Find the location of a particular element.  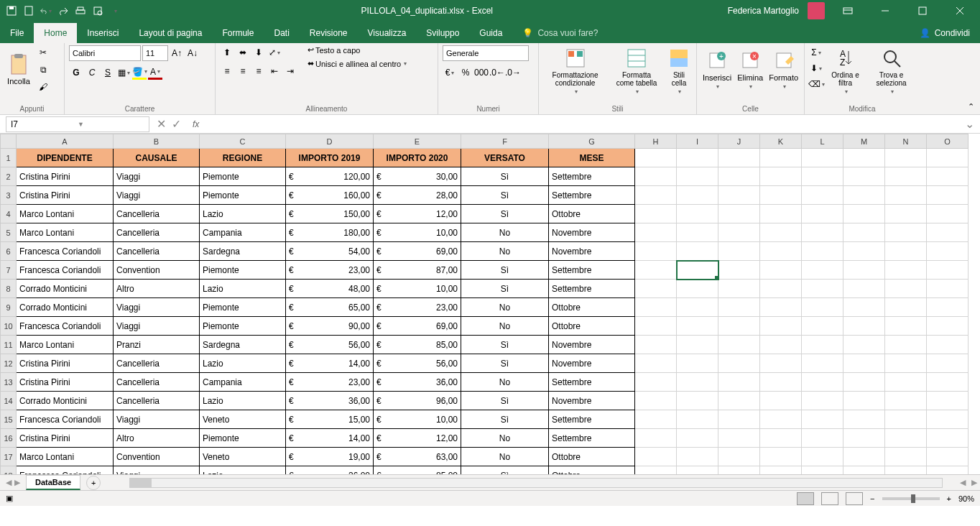

col-header-L: L is located at coordinates (823, 142).